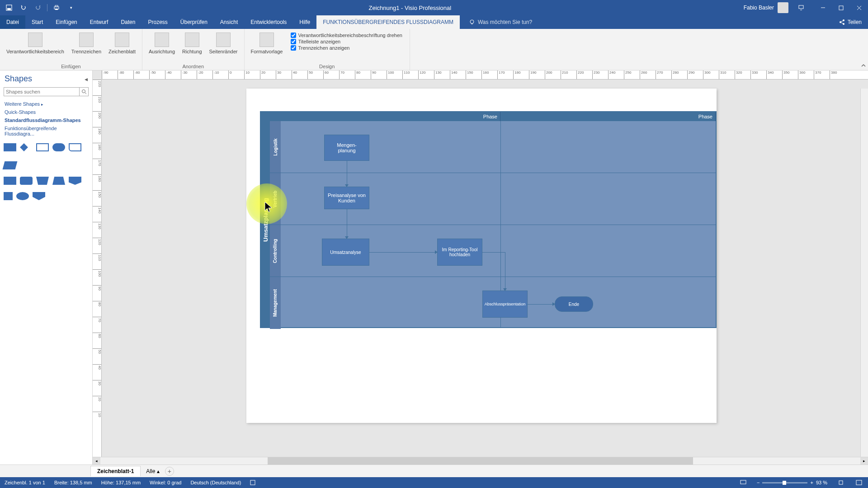  I want to click on orientation-button: Ausrichtung, so click(162, 43).